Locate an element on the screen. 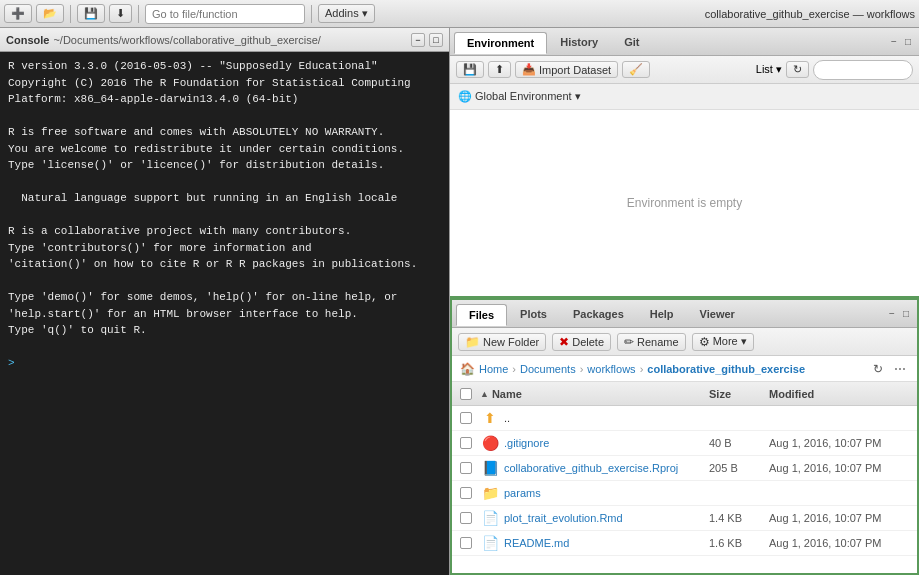 The height and width of the screenshot is (575, 919). files-header: ▲ Name Size Modified is located at coordinates (684, 394).